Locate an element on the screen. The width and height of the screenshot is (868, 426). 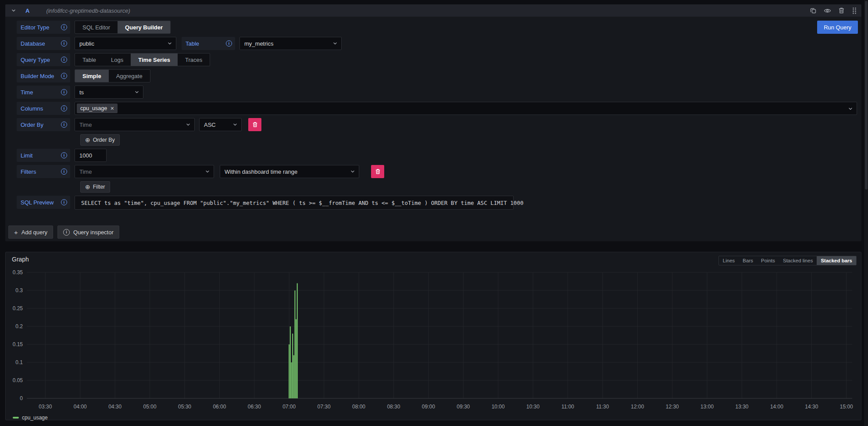
limit-input is located at coordinates (90, 155).